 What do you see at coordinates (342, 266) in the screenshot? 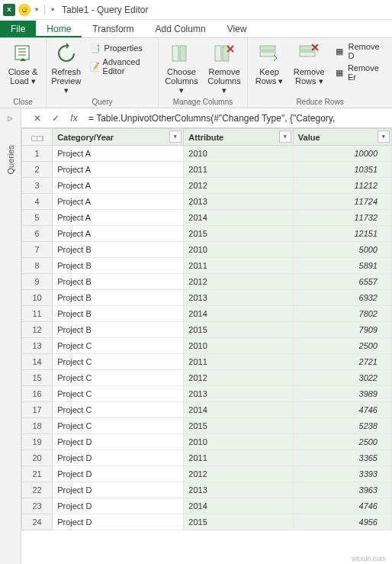
I see `cell-value: 5891` at bounding box center [342, 266].